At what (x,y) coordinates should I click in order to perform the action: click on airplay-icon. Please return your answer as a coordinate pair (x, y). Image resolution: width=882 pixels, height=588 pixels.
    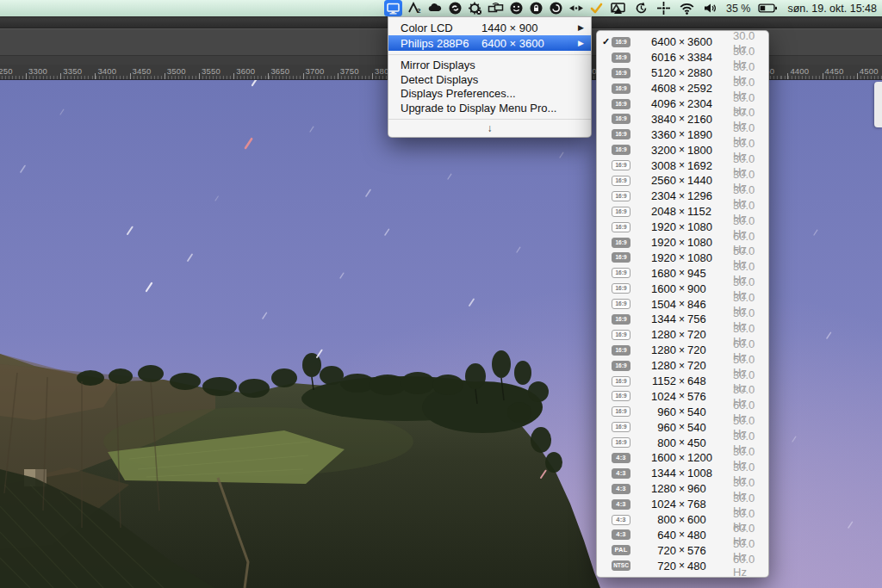
    Looking at the image, I should click on (618, 9).